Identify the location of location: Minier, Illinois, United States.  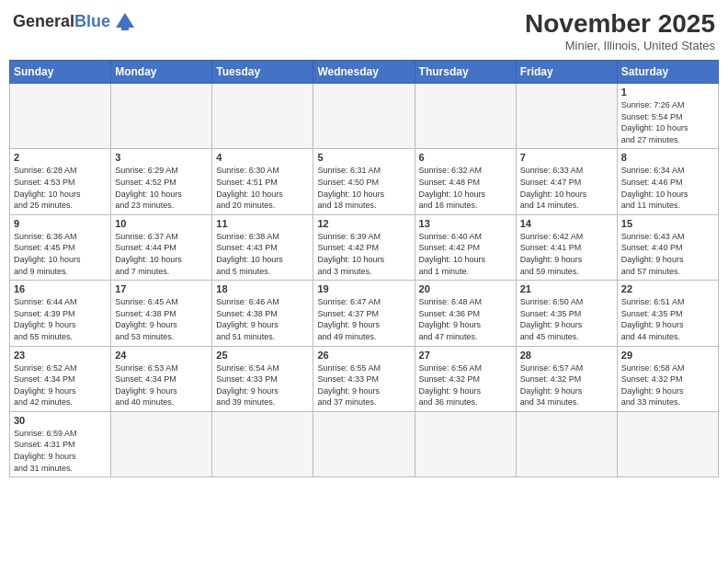
(620, 46).